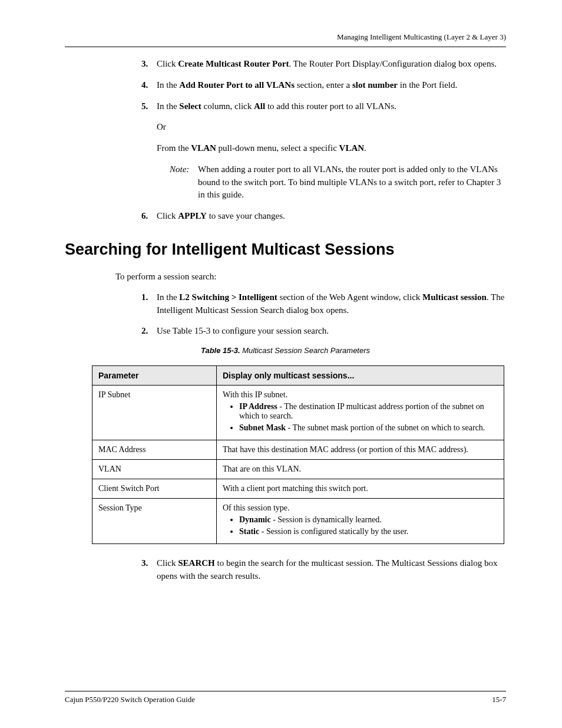  What do you see at coordinates (331, 216) in the screenshot?
I see `step-text: Click APPLY to save your changes.` at bounding box center [331, 216].